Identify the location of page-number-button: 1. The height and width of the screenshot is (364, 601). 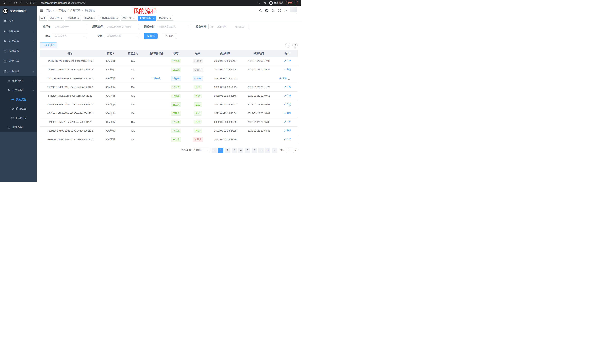
(221, 150).